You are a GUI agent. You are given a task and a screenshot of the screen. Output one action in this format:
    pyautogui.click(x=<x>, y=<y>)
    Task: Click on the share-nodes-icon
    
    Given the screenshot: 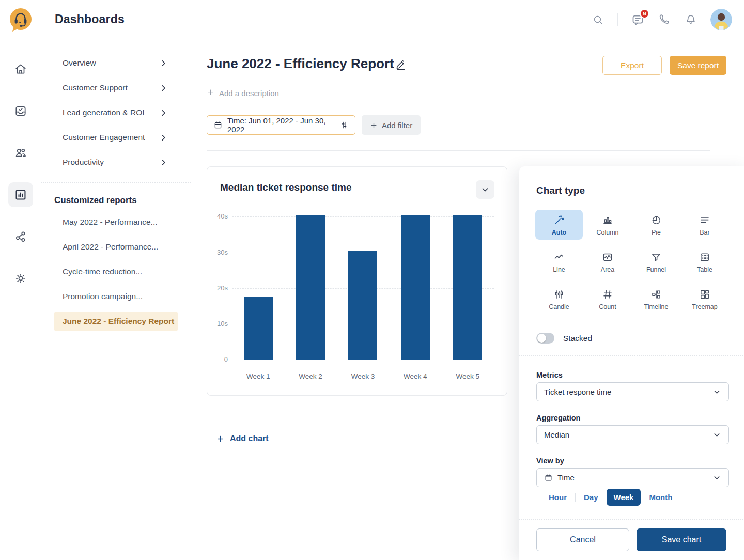 What is the action you would take?
    pyautogui.click(x=21, y=237)
    